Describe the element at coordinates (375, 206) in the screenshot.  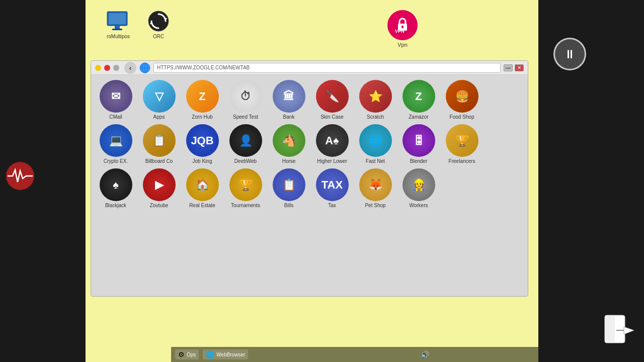
I see `app-label-petshop: Pet Shop` at that location.